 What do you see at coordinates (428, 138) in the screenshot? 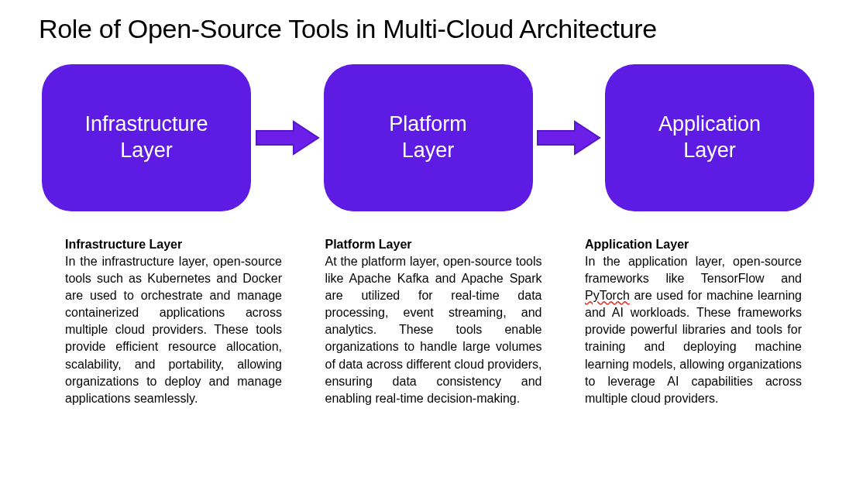
I see `layer-box-platform: PlatformLayer` at bounding box center [428, 138].